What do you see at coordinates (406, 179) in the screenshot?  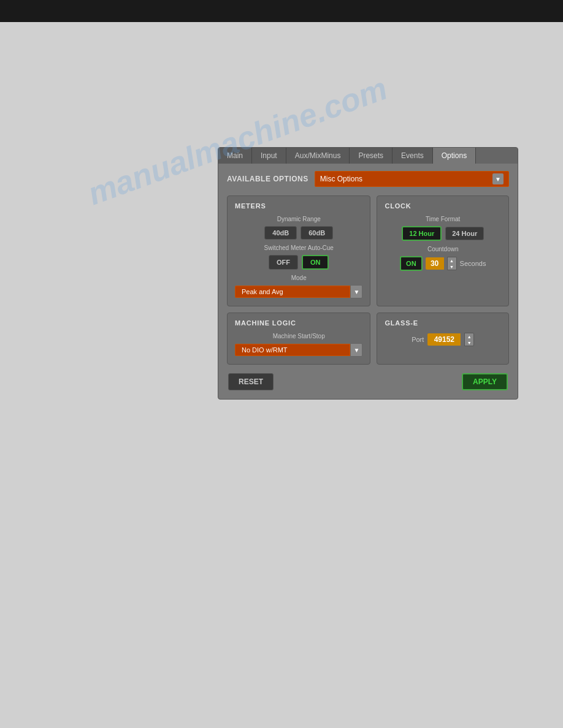 I see `misc-options-value: Misc Options` at bounding box center [406, 179].